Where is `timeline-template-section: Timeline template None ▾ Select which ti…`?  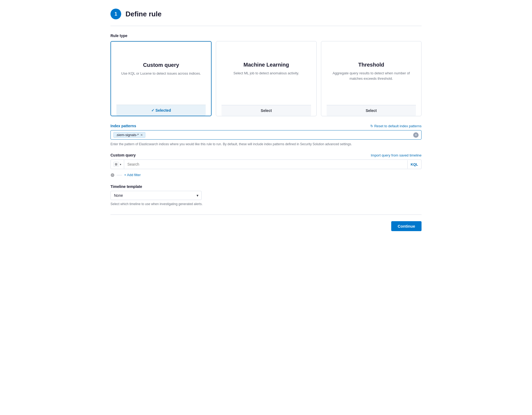
timeline-template-section: Timeline template None ▾ Select which ti… is located at coordinates (266, 195).